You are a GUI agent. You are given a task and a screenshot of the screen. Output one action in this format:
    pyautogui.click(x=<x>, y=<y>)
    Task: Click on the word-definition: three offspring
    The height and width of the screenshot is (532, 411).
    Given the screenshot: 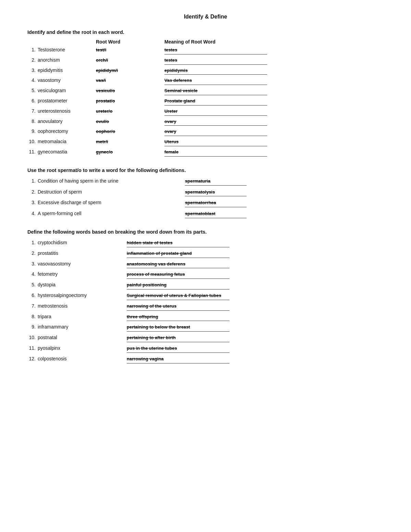 What is the action you would take?
    pyautogui.click(x=178, y=317)
    